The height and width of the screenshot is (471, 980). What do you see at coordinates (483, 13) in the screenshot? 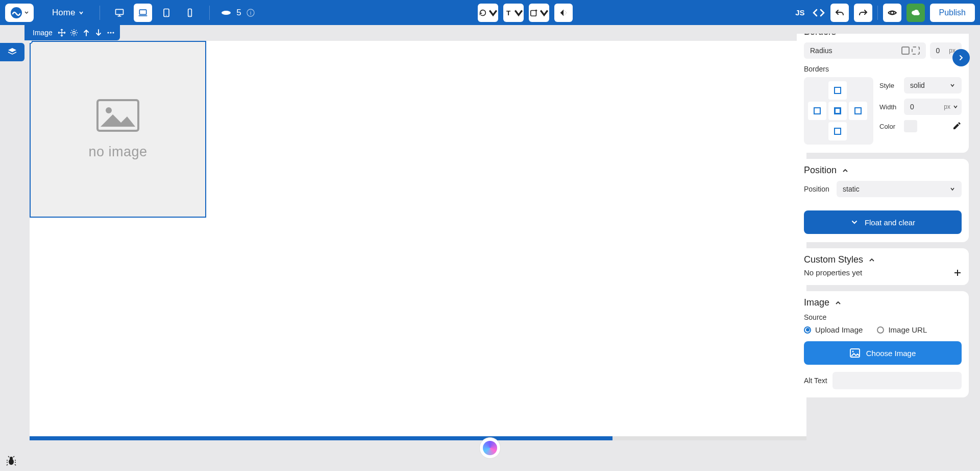
I see `refresh-icon` at bounding box center [483, 13].